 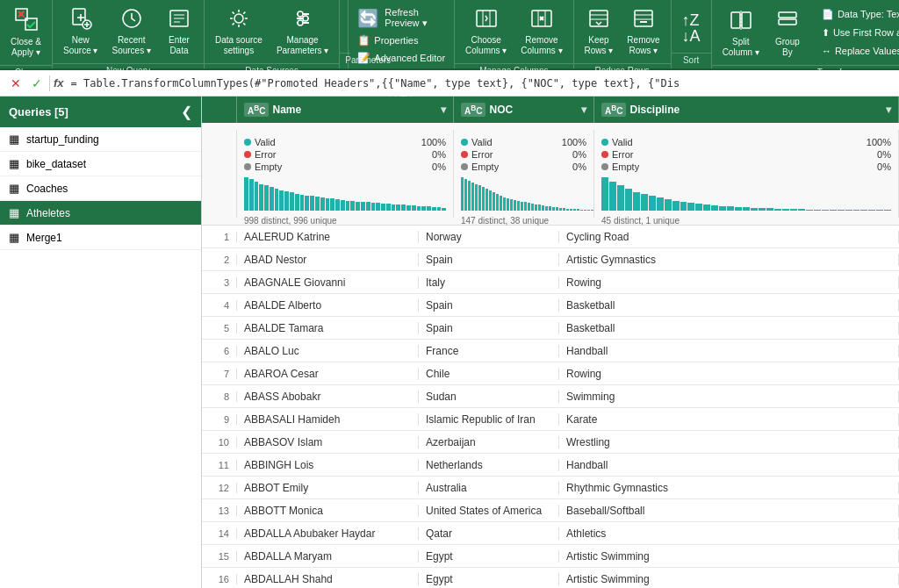 What do you see at coordinates (44, 238) in the screenshot?
I see `sidebar-item-label-merge1: Merge1` at bounding box center [44, 238].